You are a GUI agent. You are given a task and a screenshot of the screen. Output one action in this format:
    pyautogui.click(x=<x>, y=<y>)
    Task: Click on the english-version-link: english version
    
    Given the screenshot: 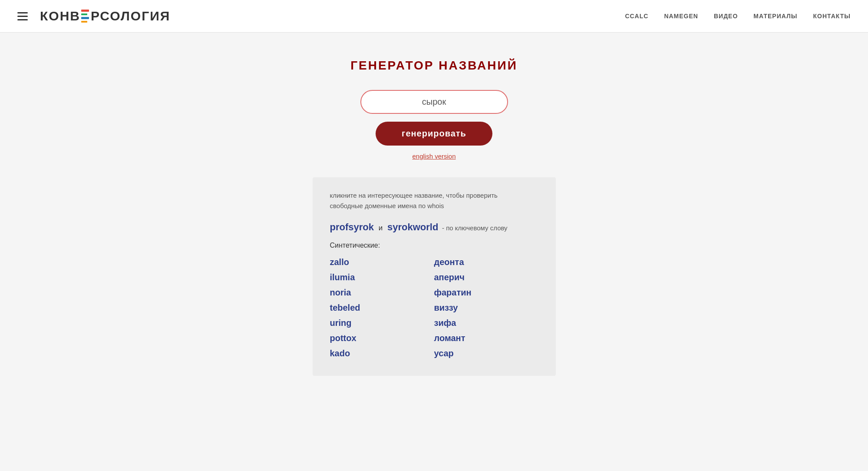 What is the action you would take?
    pyautogui.click(x=434, y=156)
    